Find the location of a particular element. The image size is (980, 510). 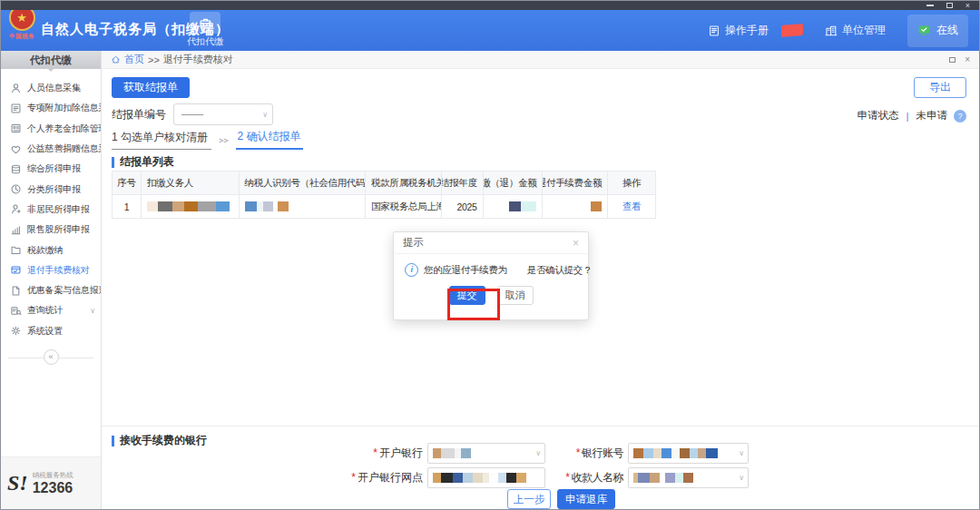

restore-icon is located at coordinates (949, 5).